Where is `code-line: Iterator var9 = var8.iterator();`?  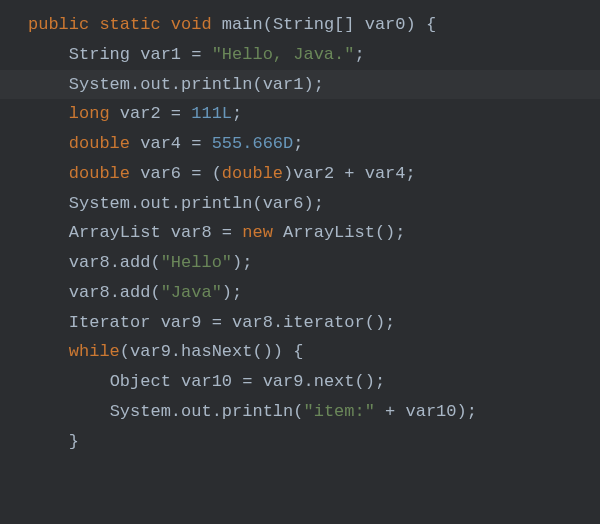
code-line: Iterator var9 = var8.iterator(); is located at coordinates (300, 323).